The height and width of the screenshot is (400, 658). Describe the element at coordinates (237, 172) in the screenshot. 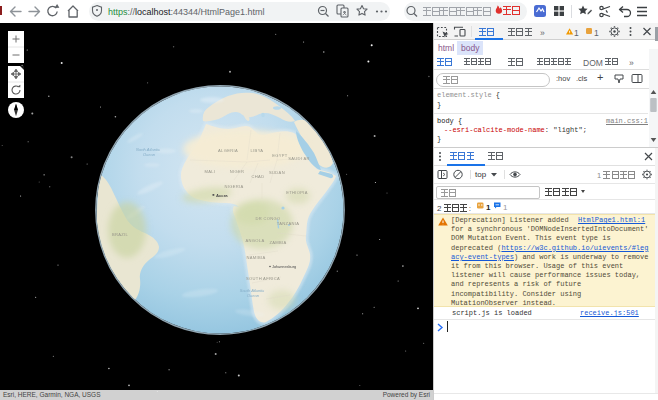

I see `svg-text: NIGER` at that location.